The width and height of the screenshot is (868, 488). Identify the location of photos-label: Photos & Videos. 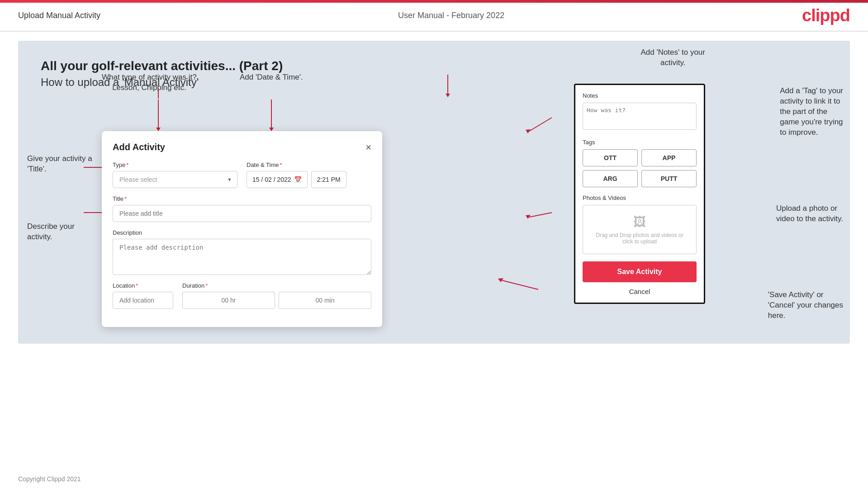
(640, 198).